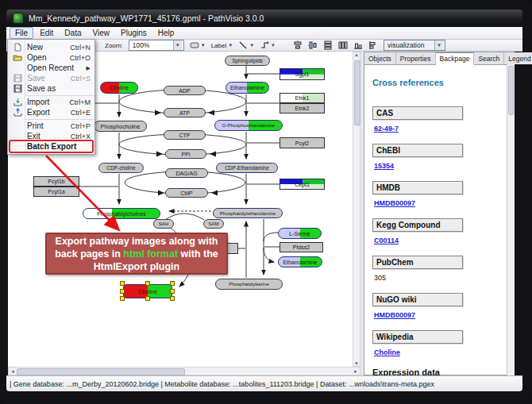 This screenshot has height=404, width=532. What do you see at coordinates (357, 364) in the screenshot?
I see `scroll-down-icon: ▼` at bounding box center [357, 364].